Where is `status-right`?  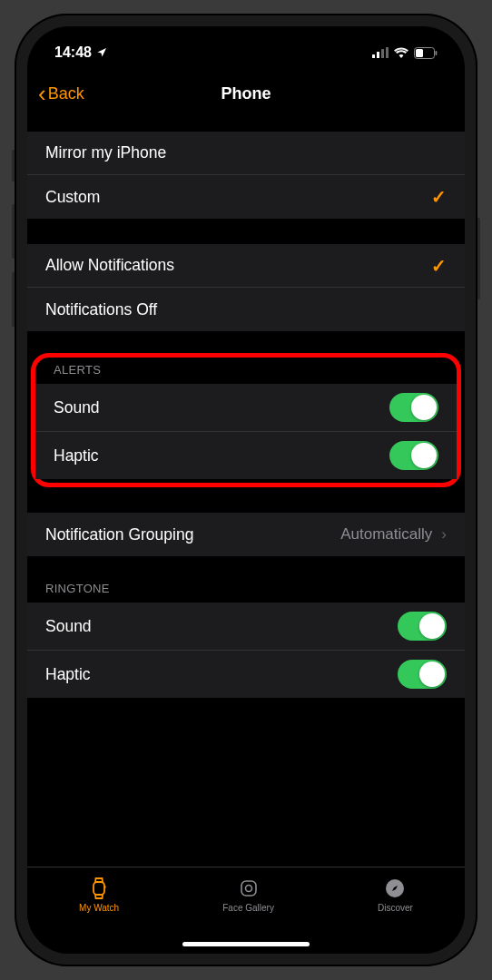 status-right is located at coordinates (405, 53).